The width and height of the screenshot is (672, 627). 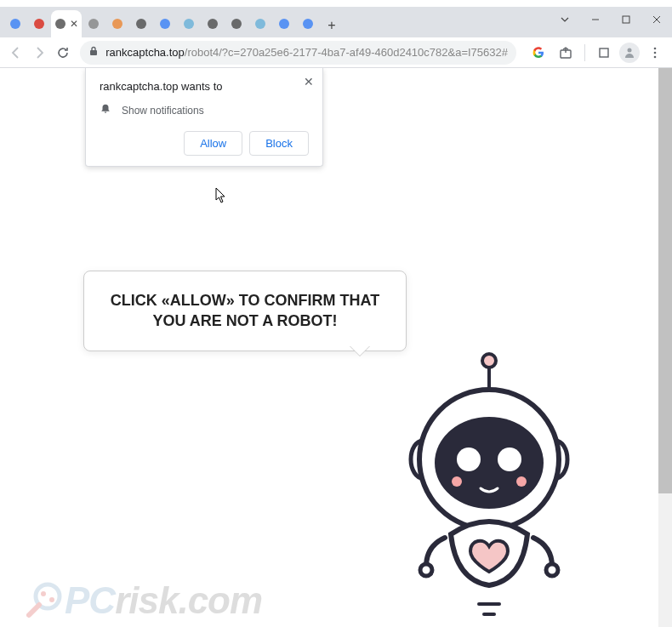 What do you see at coordinates (39, 53) in the screenshot?
I see `forward-button` at bounding box center [39, 53].